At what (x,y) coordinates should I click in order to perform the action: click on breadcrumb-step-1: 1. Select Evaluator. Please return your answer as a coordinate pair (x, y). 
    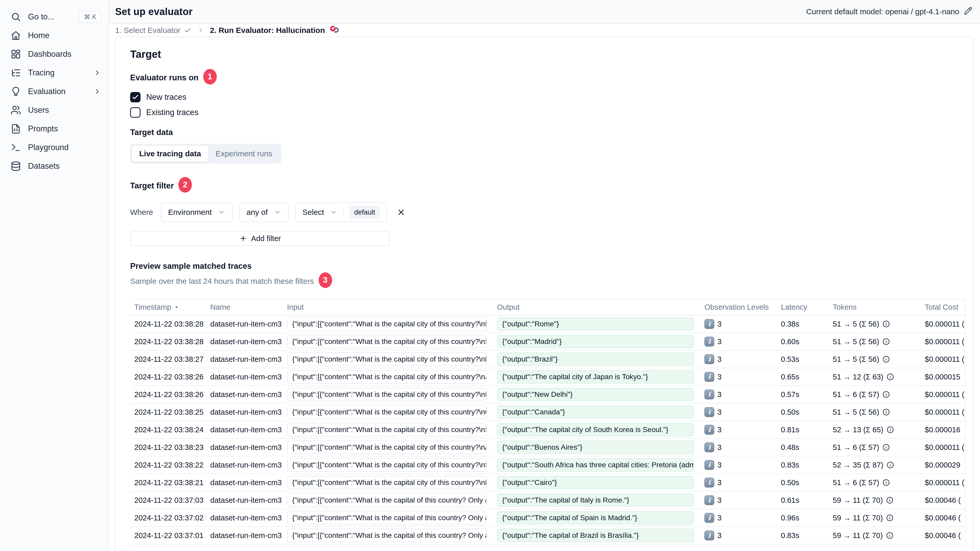
    Looking at the image, I should click on (153, 30).